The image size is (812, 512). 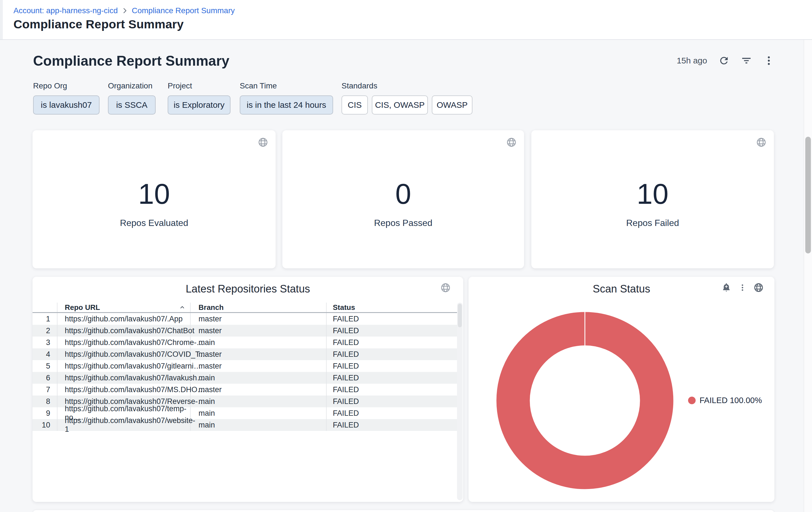 I want to click on stat-label: Repos Evaluated, so click(x=154, y=223).